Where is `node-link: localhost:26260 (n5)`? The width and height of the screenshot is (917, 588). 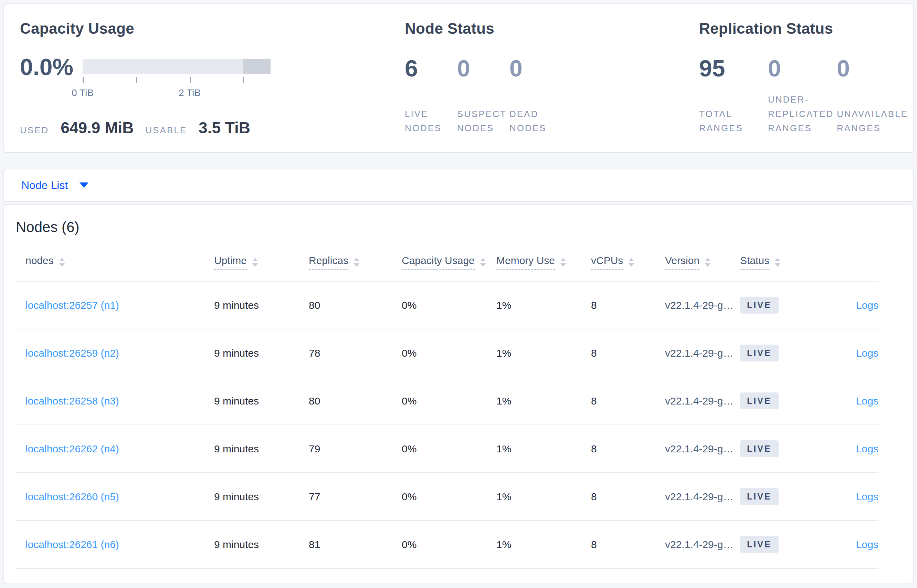 node-link: localhost:26260 (n5) is located at coordinates (73, 496).